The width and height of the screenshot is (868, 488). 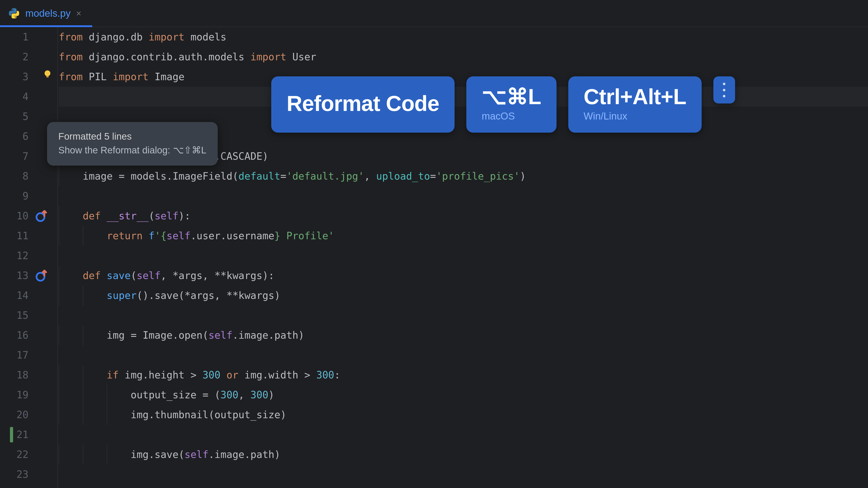 What do you see at coordinates (512, 116) in the screenshot?
I see `mac-label: macOS` at bounding box center [512, 116].